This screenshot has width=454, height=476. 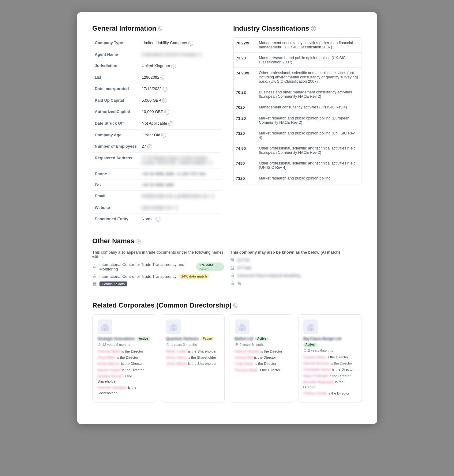 I want to click on other-names-info-icon: ⓘ, so click(x=138, y=241).